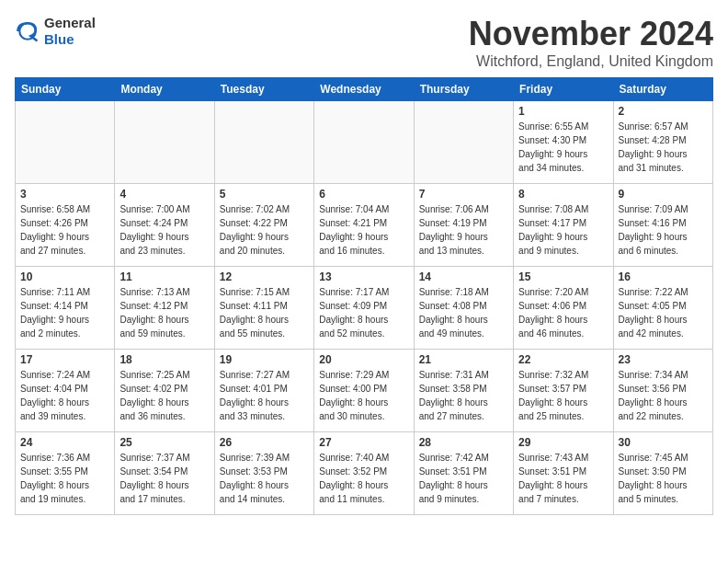 The image size is (728, 563). I want to click on day-info: Sunrise: 7:20 AM Sunset: 4:06 PM Dayligh…, so click(563, 313).